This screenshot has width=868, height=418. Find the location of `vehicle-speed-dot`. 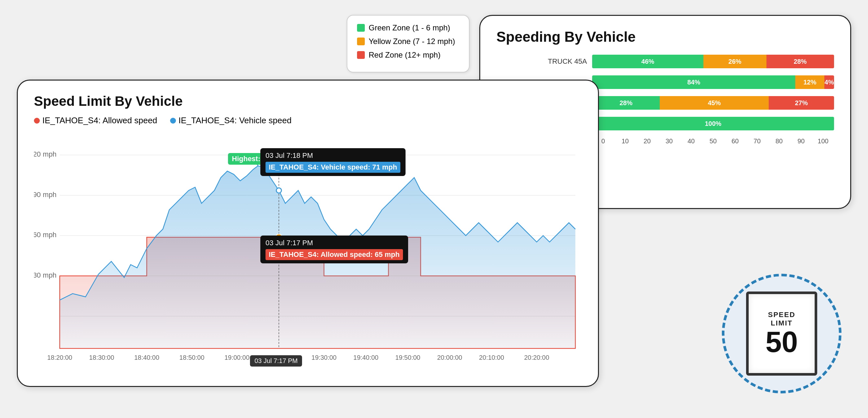

vehicle-speed-dot is located at coordinates (173, 121).